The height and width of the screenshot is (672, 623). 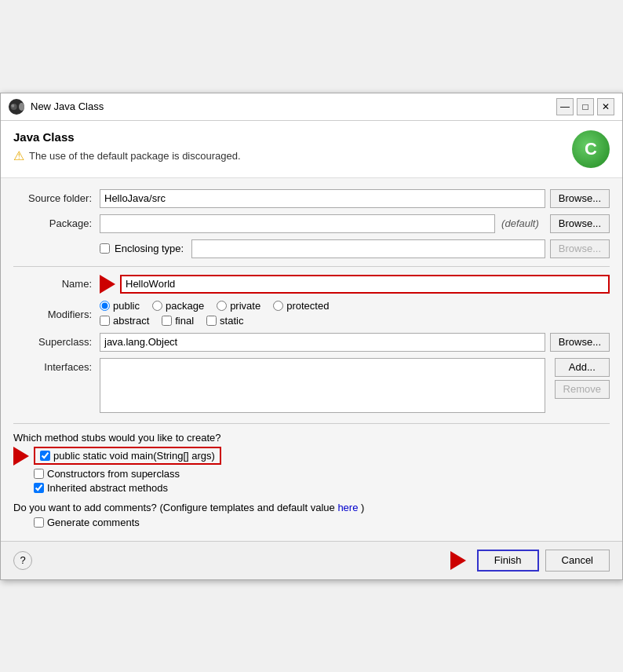 What do you see at coordinates (245, 306) in the screenshot?
I see `modifier-private-text: private` at bounding box center [245, 306].